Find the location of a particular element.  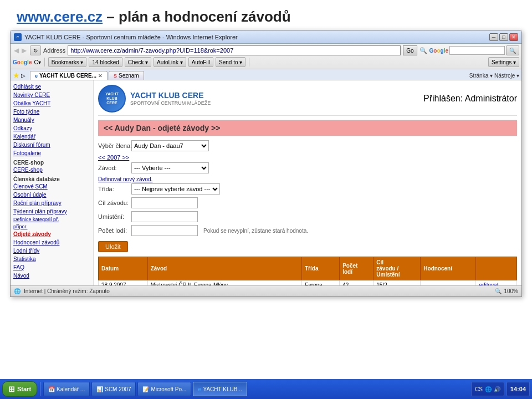

website-link: www.cere.cz is located at coordinates (60, 17).